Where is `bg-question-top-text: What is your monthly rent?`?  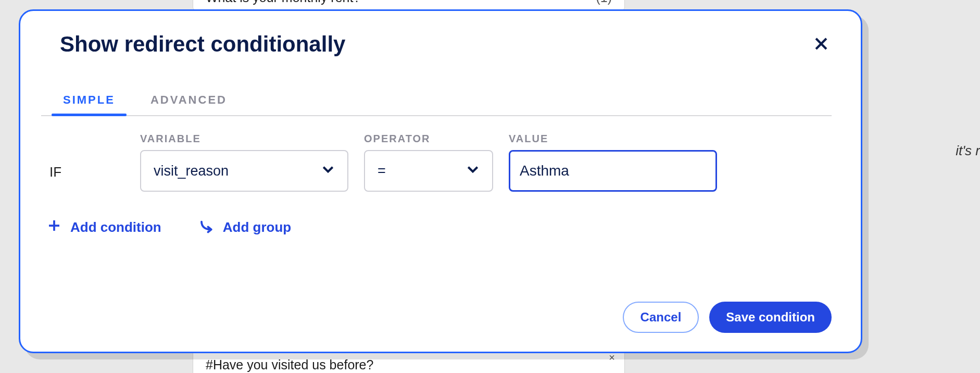 bg-question-top-text: What is your monthly rent? is located at coordinates (401, 3).